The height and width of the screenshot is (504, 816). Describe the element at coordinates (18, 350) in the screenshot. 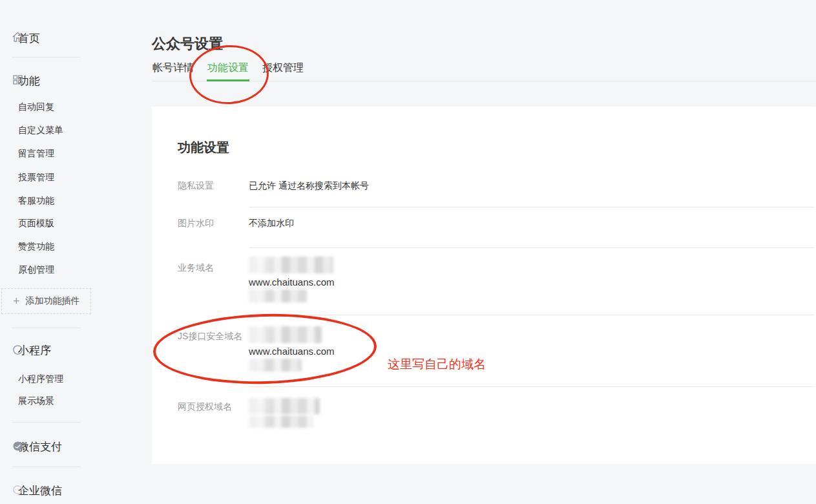

I see `miniprogram-icon` at that location.